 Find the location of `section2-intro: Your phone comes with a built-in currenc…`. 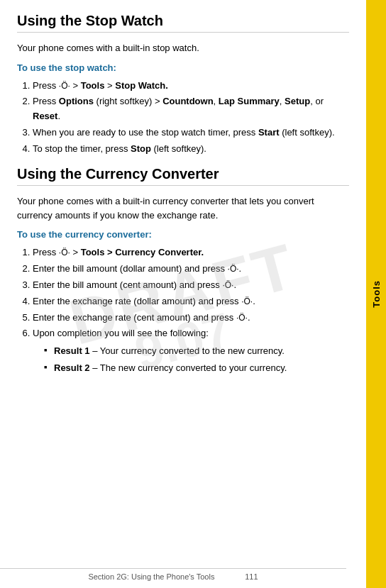

section2-intro: Your phone comes with a built-in currenc… is located at coordinates (183, 209).